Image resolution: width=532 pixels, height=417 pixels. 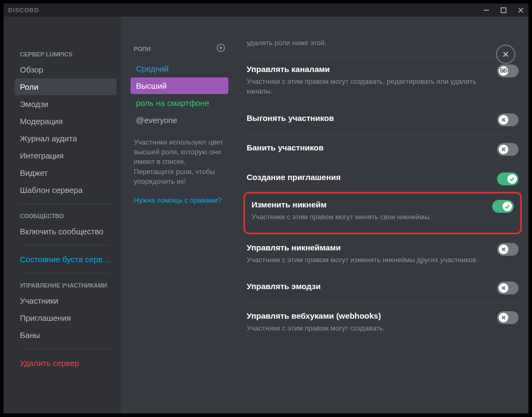 What do you see at coordinates (142, 49) in the screenshot?
I see `roles-header-title: РОЛИ` at bounding box center [142, 49].